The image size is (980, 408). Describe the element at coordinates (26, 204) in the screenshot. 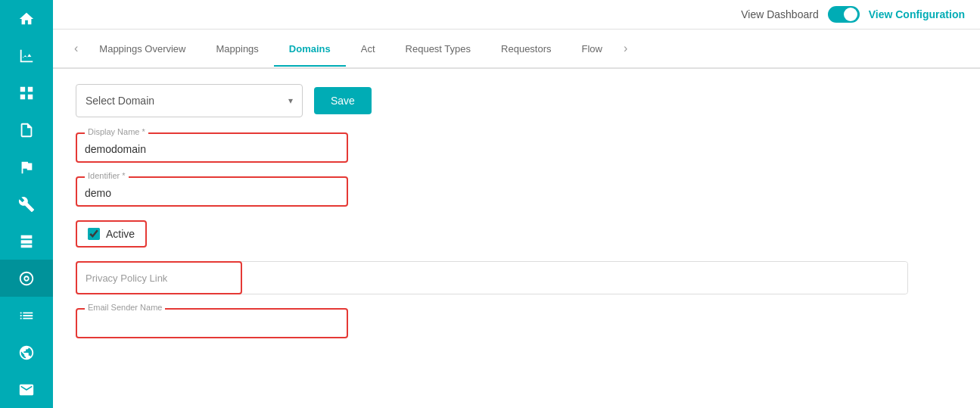

I see `sidebar` at that location.